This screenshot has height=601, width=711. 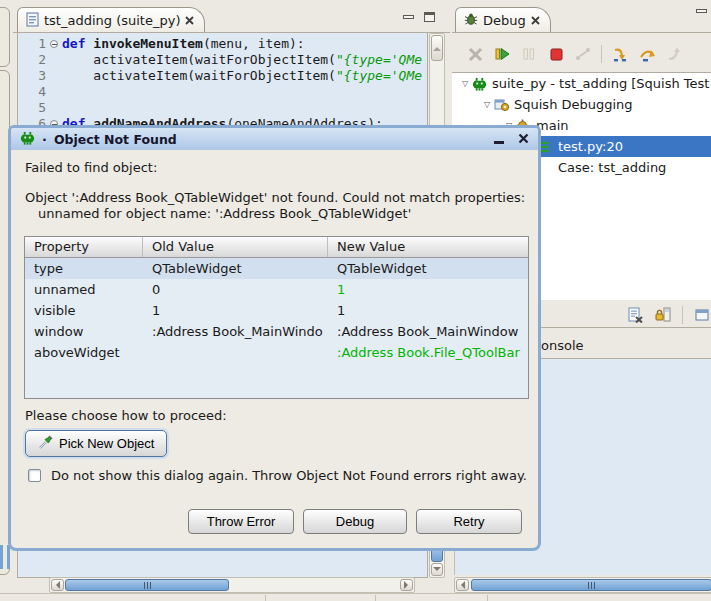 What do you see at coordinates (572, 104) in the screenshot?
I see `tree-item-label: Squish Debugging` at bounding box center [572, 104].